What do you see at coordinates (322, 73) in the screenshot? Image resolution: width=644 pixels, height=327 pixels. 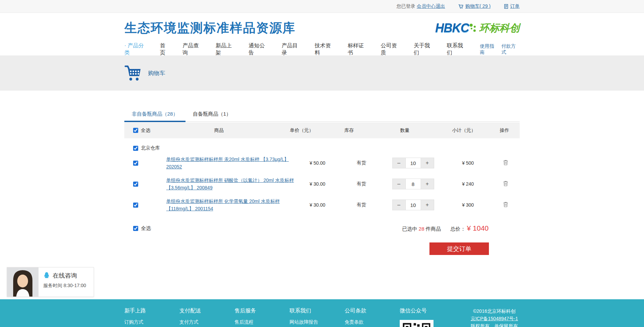 I see `page-title-band: 购物车` at bounding box center [322, 73].